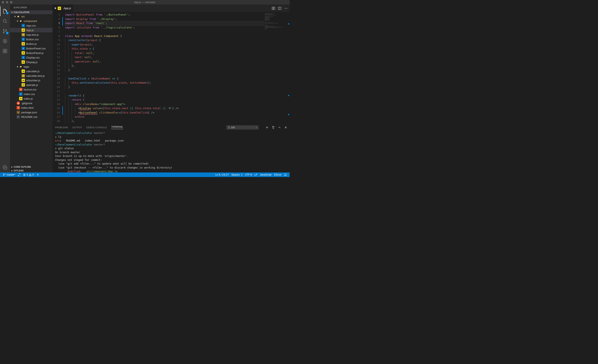 The width and height of the screenshot is (598, 364). Describe the element at coordinates (285, 175) in the screenshot. I see `status-feedback` at that location.